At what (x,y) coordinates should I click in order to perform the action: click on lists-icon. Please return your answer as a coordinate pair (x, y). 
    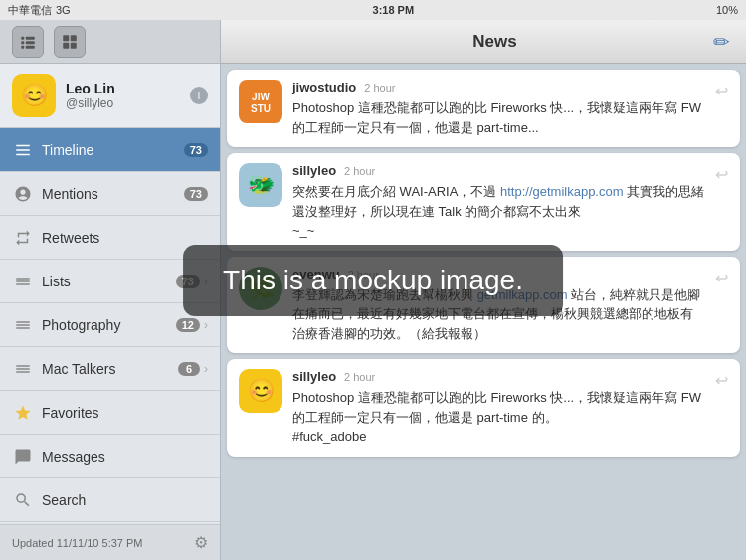
    Looking at the image, I should click on (23, 281).